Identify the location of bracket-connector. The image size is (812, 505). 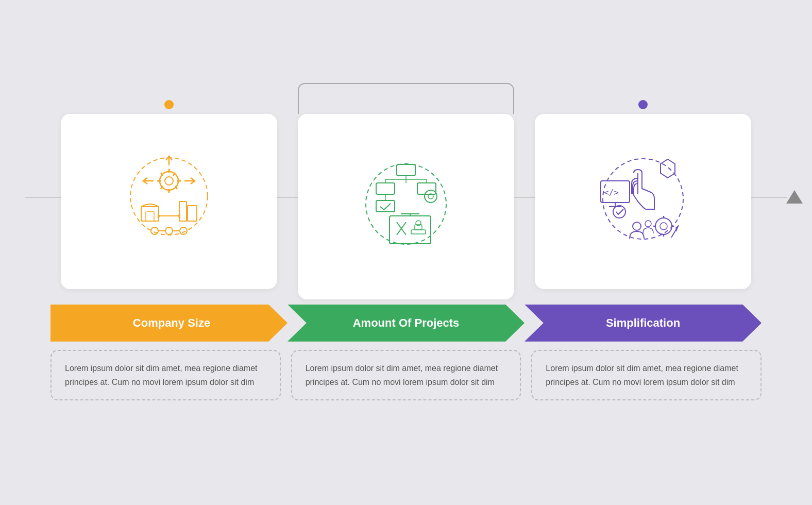
(406, 98).